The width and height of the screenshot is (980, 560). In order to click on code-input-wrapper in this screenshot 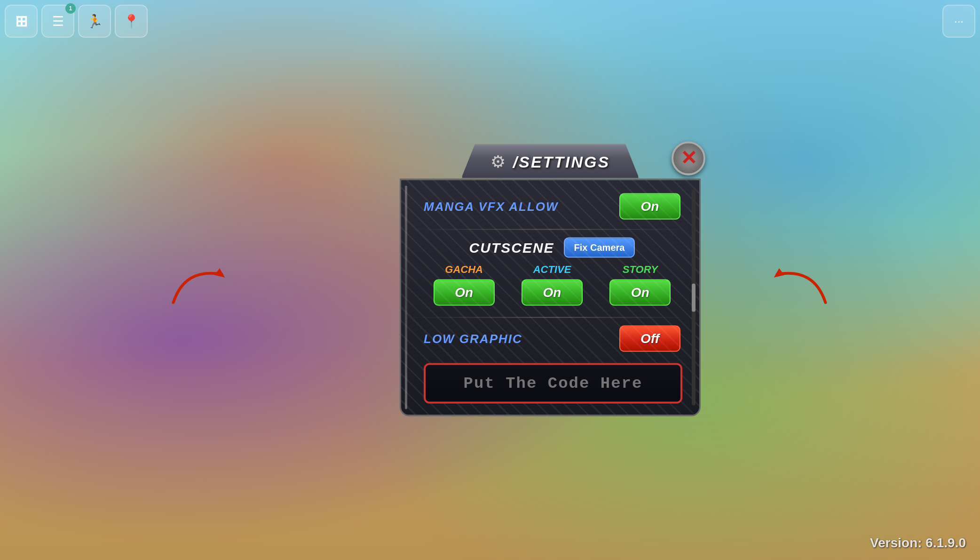, I will do `click(553, 384)`.